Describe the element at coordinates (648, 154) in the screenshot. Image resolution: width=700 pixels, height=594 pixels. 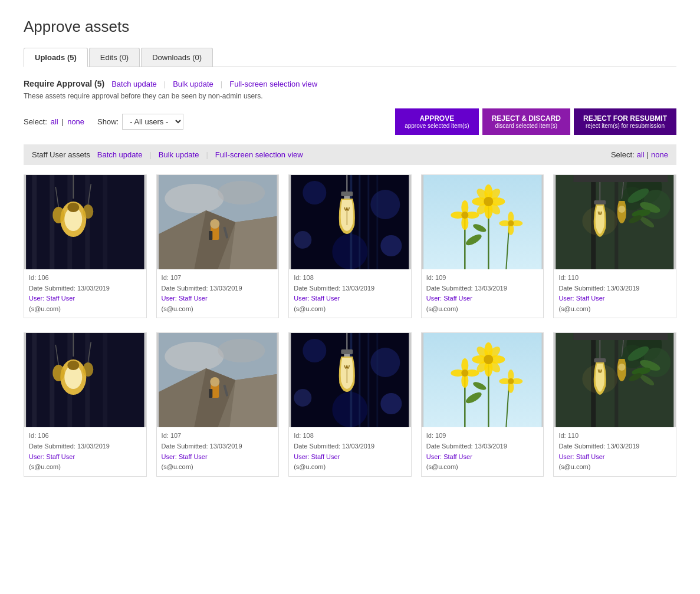
I see `staff-select-sep: |` at that location.